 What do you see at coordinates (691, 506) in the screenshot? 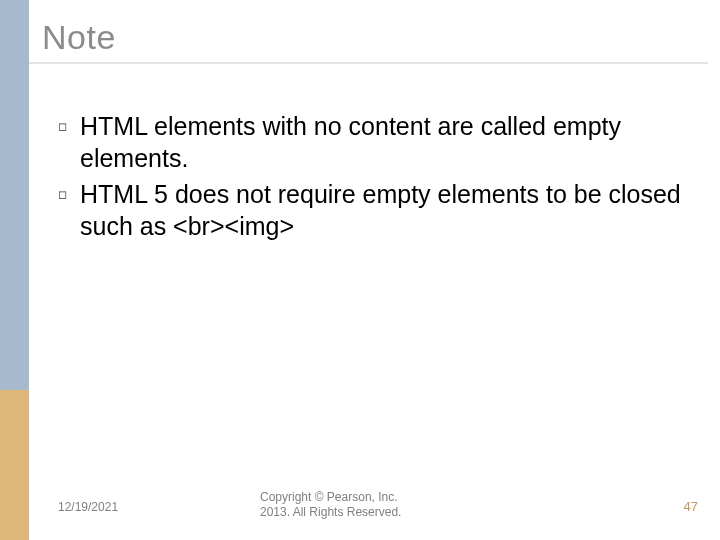
I see `footer-page-number: 47` at bounding box center [691, 506].